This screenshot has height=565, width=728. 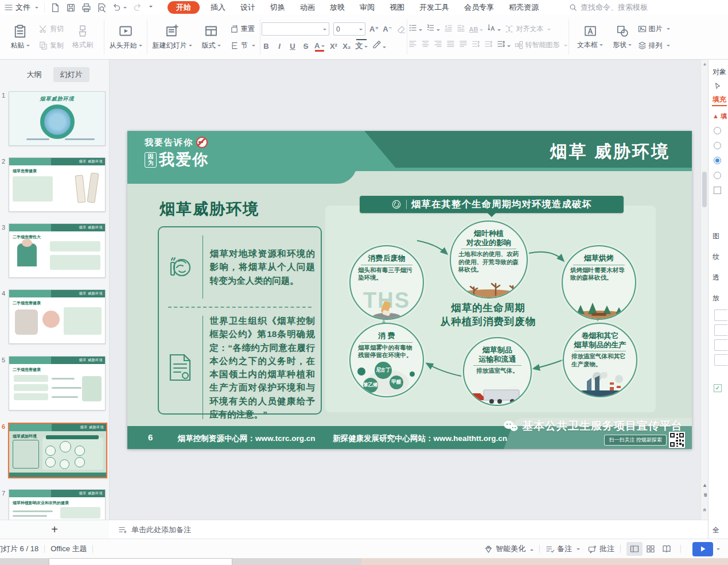 What do you see at coordinates (704, 289) in the screenshot?
I see `canvas-scrollbar: ▲` at bounding box center [704, 289].